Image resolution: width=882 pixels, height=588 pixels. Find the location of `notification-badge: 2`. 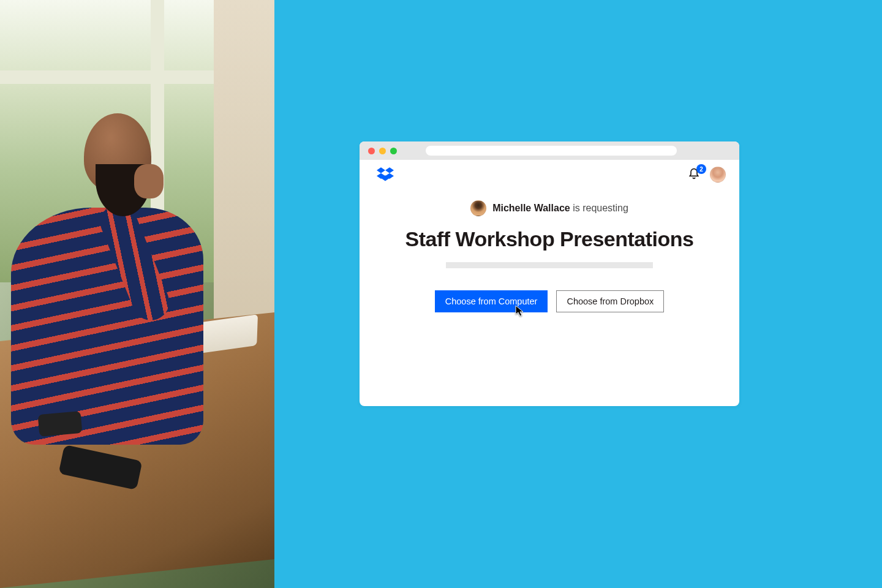

notification-badge: 2 is located at coordinates (701, 169).